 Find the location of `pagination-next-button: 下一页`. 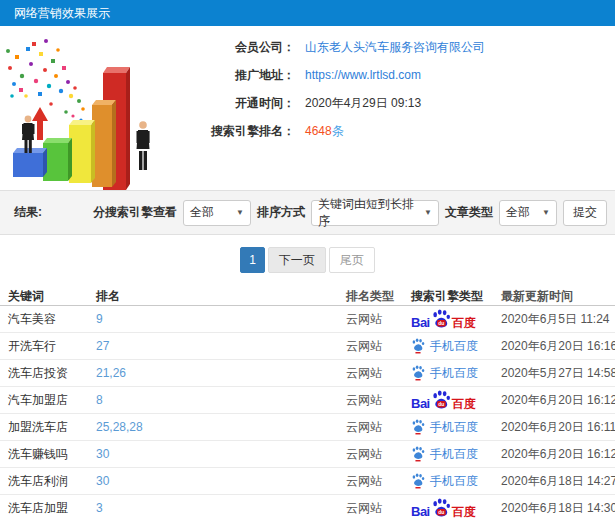

pagination-next-button: 下一页 is located at coordinates (297, 260).